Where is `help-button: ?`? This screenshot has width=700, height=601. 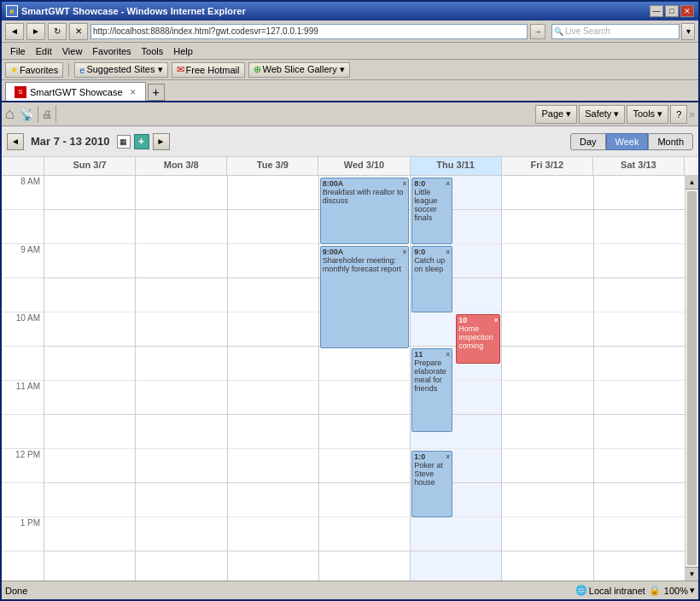
help-button: ? is located at coordinates (679, 114).